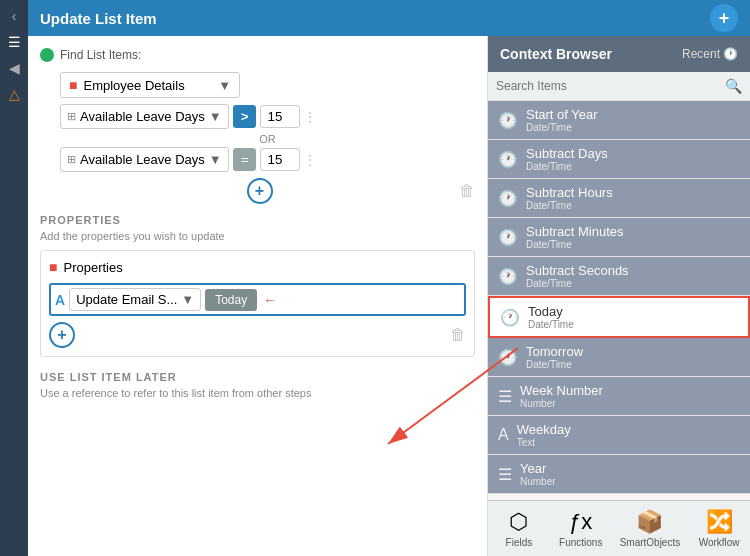 This screenshot has height=556, width=750. I want to click on properties-section-desc: Add the properties you wish to update, so click(258, 236).